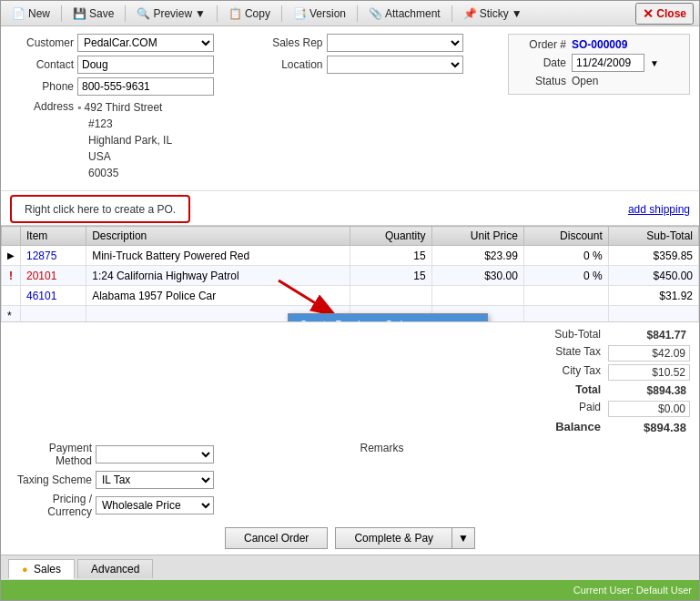 This screenshot has height=601, width=700. I want to click on preview-icon: 🔍, so click(144, 14).